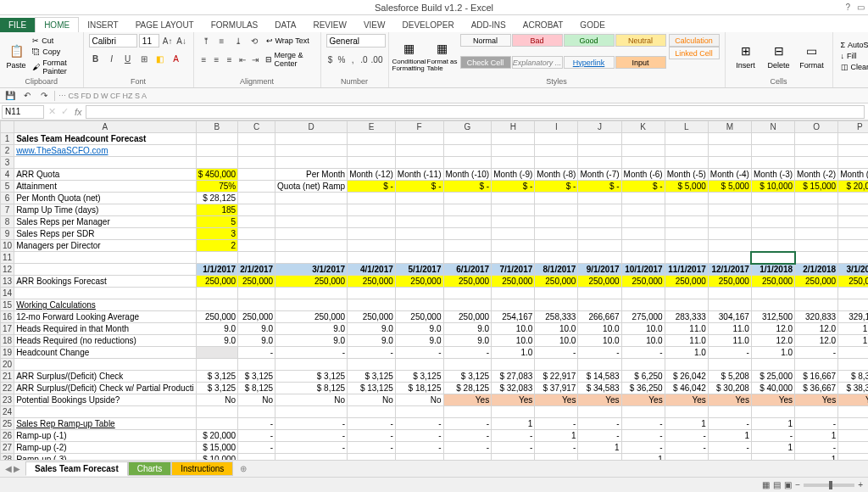 The height and width of the screenshot is (492, 868). Describe the element at coordinates (114, 41) in the screenshot. I see `font-name-select: Calibri` at that location.